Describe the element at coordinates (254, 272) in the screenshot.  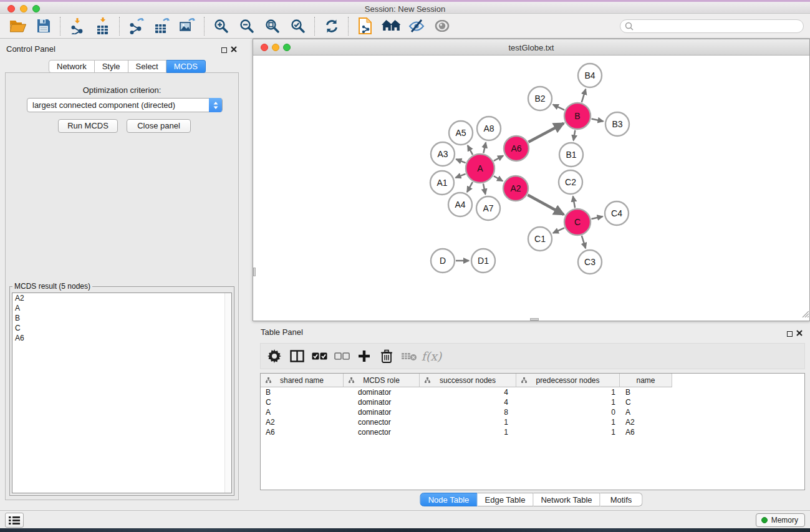
I see `vertical-splitter-handle` at that location.